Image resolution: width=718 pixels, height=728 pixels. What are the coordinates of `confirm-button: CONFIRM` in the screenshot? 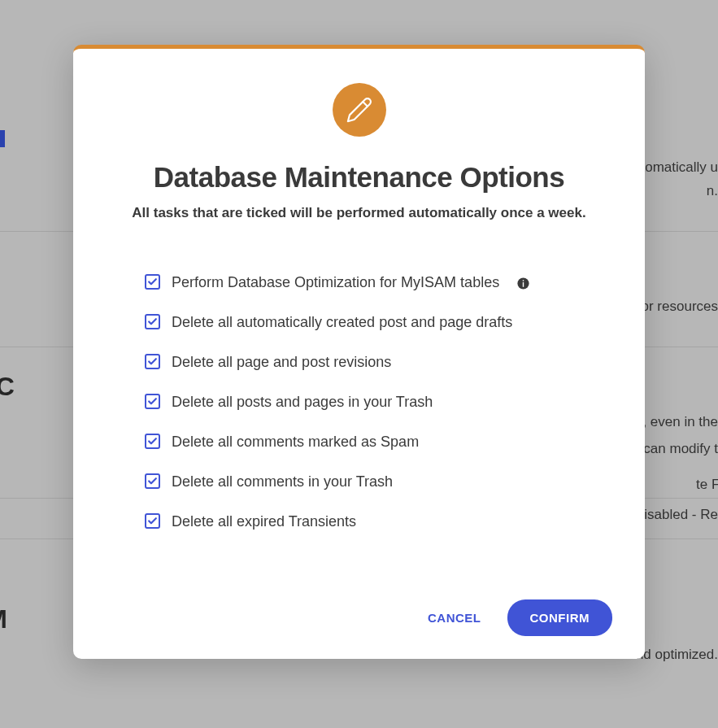 It's located at (560, 618).